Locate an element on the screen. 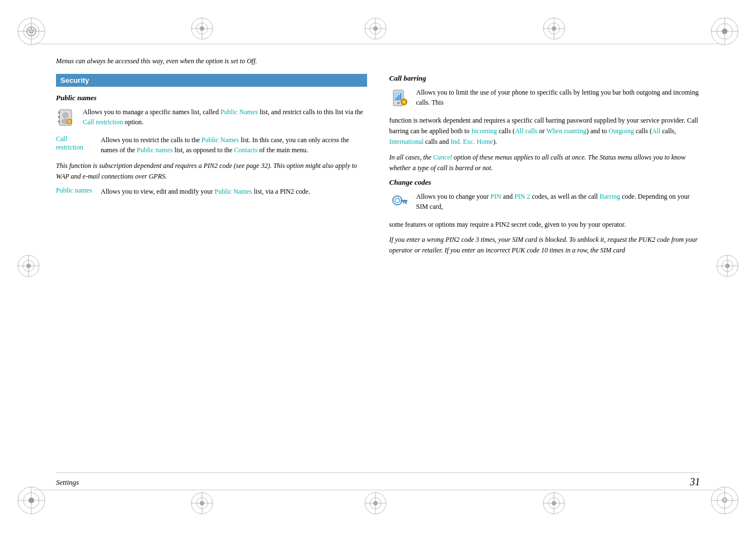  call-restriction-label: Call restriction is located at coordinates (76, 145).